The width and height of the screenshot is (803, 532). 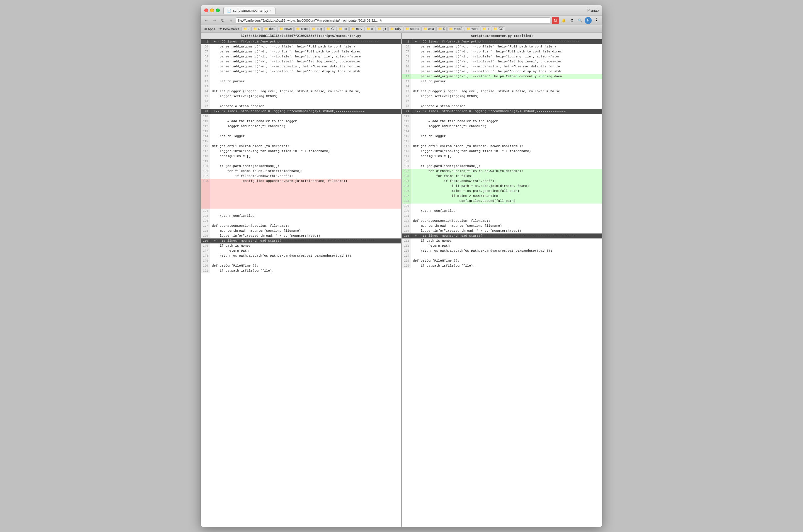 What do you see at coordinates (206, 121) in the screenshot?
I see `line-number: 111` at bounding box center [206, 121].